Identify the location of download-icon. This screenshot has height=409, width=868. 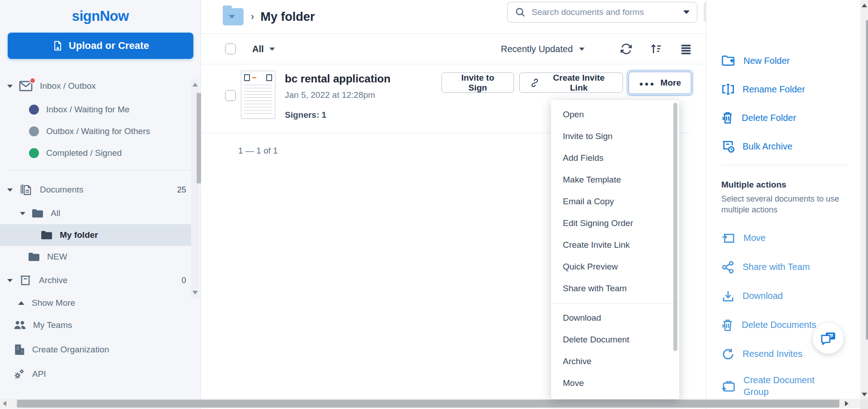
(728, 296).